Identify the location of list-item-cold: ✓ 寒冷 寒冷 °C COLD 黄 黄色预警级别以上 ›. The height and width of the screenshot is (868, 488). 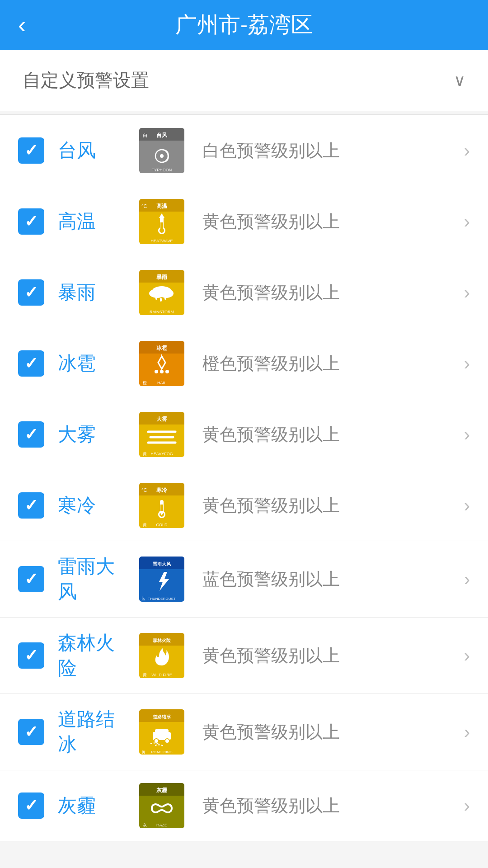
(244, 505).